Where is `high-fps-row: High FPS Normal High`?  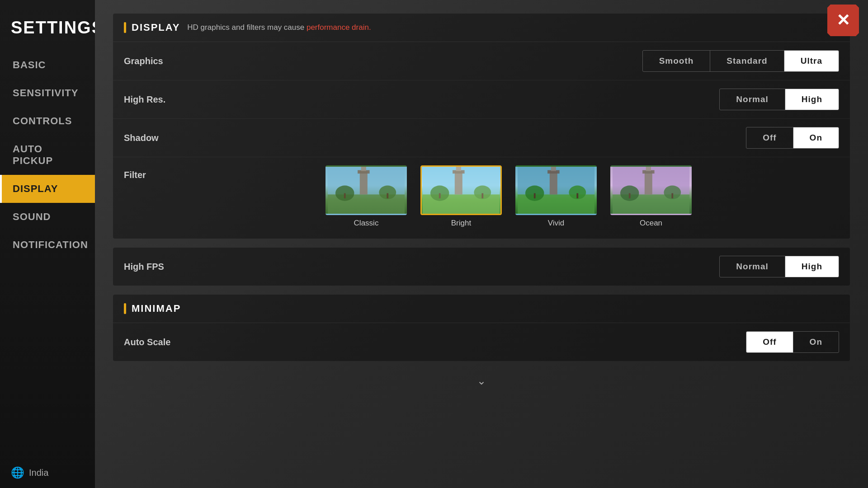
high-fps-row: High FPS Normal High is located at coordinates (481, 267).